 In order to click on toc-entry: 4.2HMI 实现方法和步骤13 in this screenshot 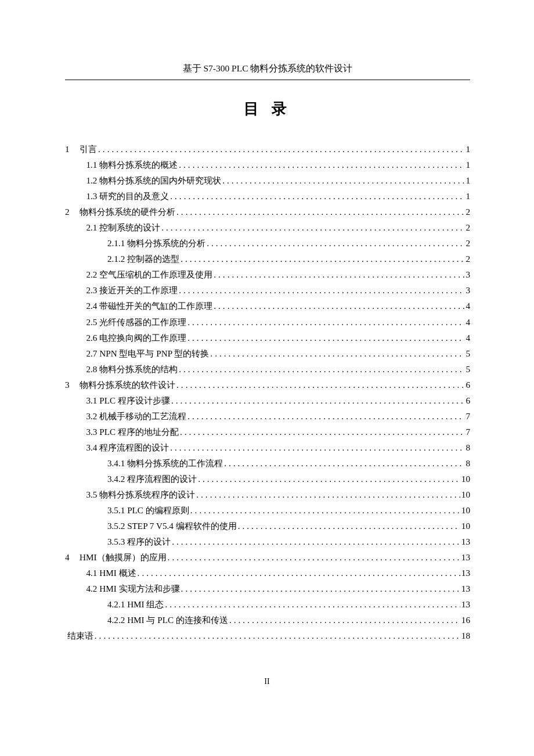, I will do `click(278, 589)`.